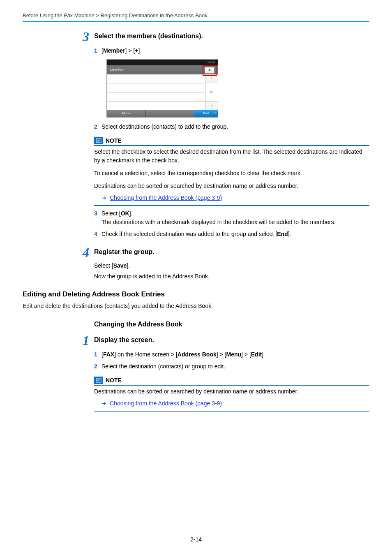 This screenshot has width=392, height=555. Describe the element at coordinates (146, 354) in the screenshot. I see `text: ] on the Home screen > [` at that location.